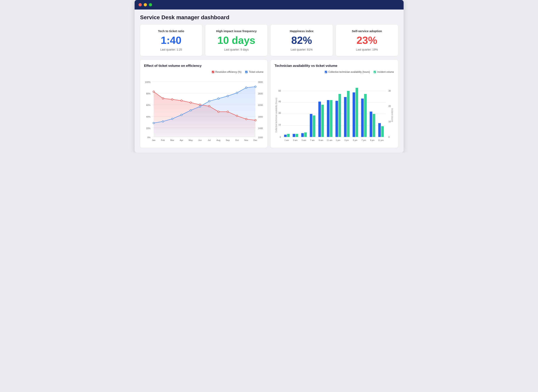 This screenshot has width=538, height=392. I want to click on right-legend-incident-label: Incident volume, so click(386, 72).